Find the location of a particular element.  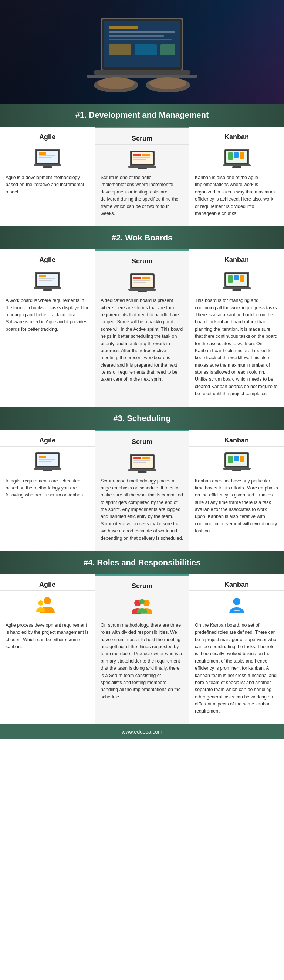

section4-title: #4. Roles and Responsibilities is located at coordinates (142, 562).